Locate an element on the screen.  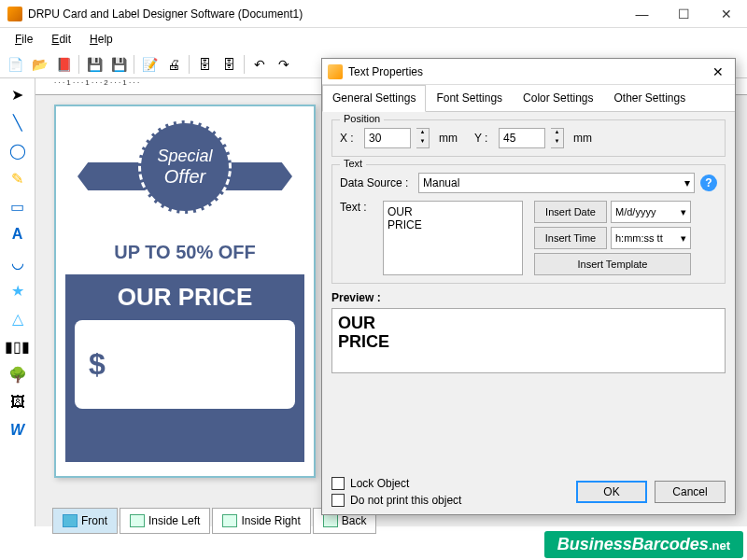
lock-object-label: Lock Object is located at coordinates (379, 483).